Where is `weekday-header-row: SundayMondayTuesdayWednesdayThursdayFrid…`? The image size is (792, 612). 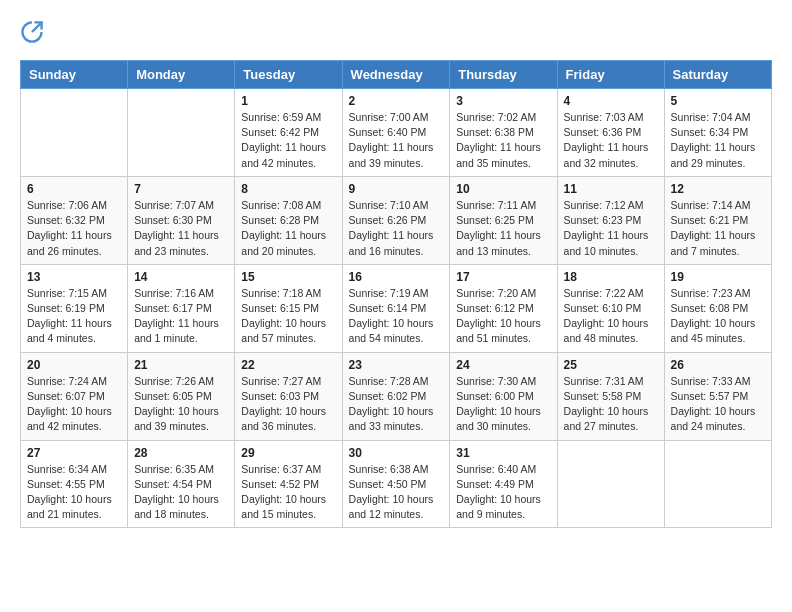
weekday-header-row: SundayMondayTuesdayWednesdayThursdayFrid… is located at coordinates (396, 75).